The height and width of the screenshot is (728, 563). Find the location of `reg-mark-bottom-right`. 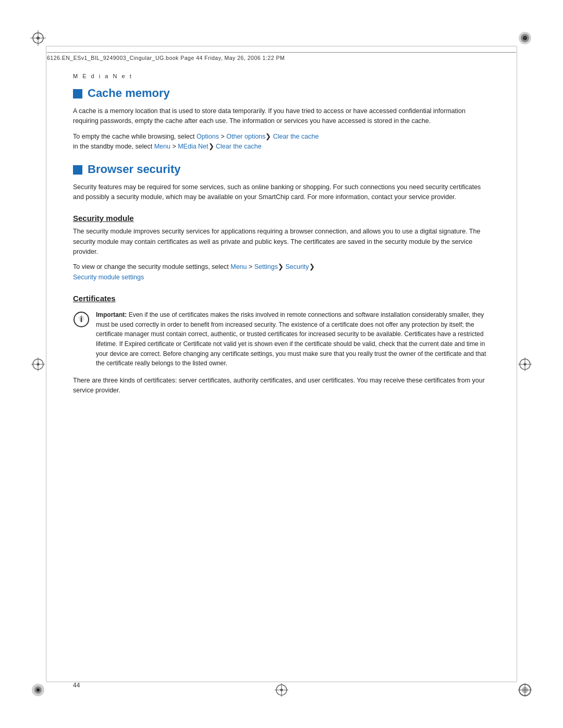

reg-mark-bottom-right is located at coordinates (525, 690).